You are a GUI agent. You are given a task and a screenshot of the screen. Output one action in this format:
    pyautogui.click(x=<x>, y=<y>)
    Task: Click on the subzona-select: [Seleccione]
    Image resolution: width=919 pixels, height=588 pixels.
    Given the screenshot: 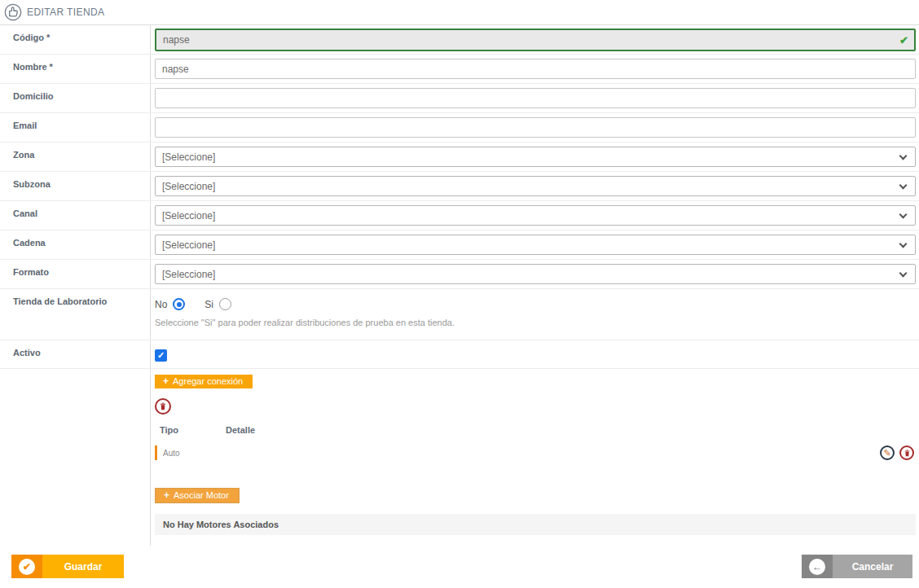 What is the action you would take?
    pyautogui.click(x=535, y=186)
    